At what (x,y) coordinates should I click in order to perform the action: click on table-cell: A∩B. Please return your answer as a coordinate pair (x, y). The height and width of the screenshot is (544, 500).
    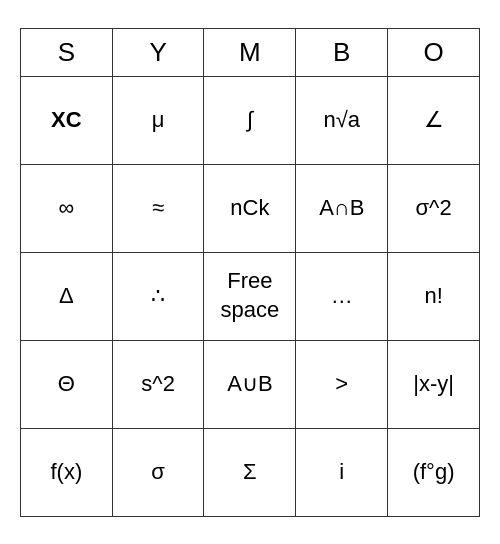
    Looking at the image, I should click on (342, 208).